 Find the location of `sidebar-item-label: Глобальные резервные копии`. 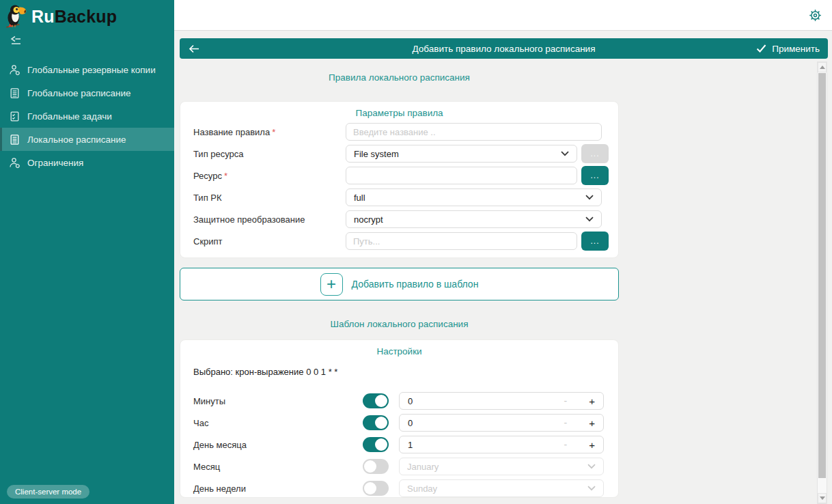

sidebar-item-label: Глобальные резервные копии is located at coordinates (92, 70).